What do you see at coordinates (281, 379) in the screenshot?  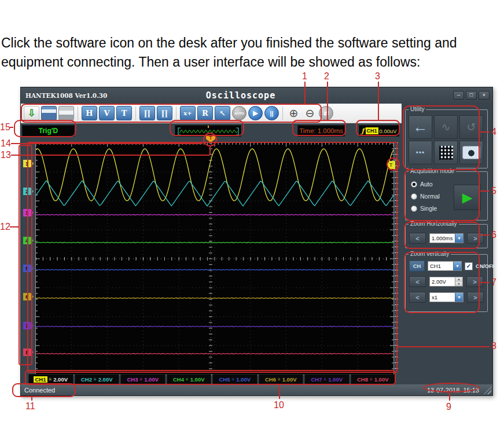 I see `channel-status-ch6: CH6≡1.00V` at bounding box center [281, 379].